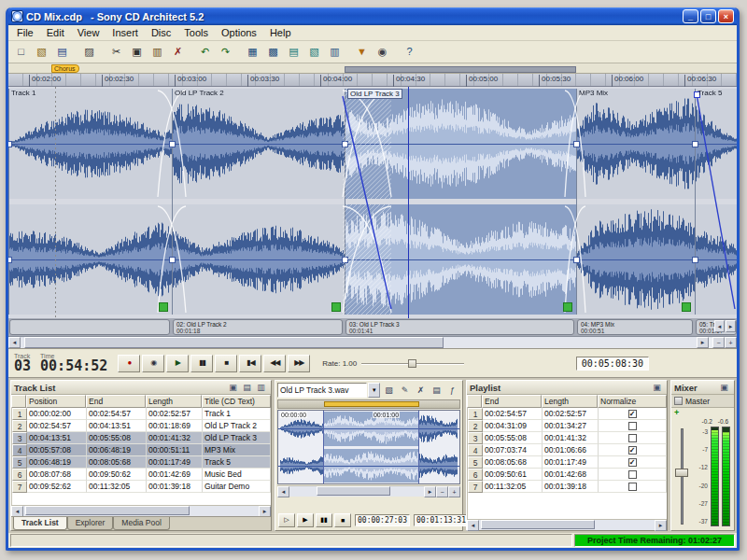 This screenshot has width=747, height=560. What do you see at coordinates (571, 450) in the screenshot?
I see `length-cell: 00:01:06:66` at bounding box center [571, 450].